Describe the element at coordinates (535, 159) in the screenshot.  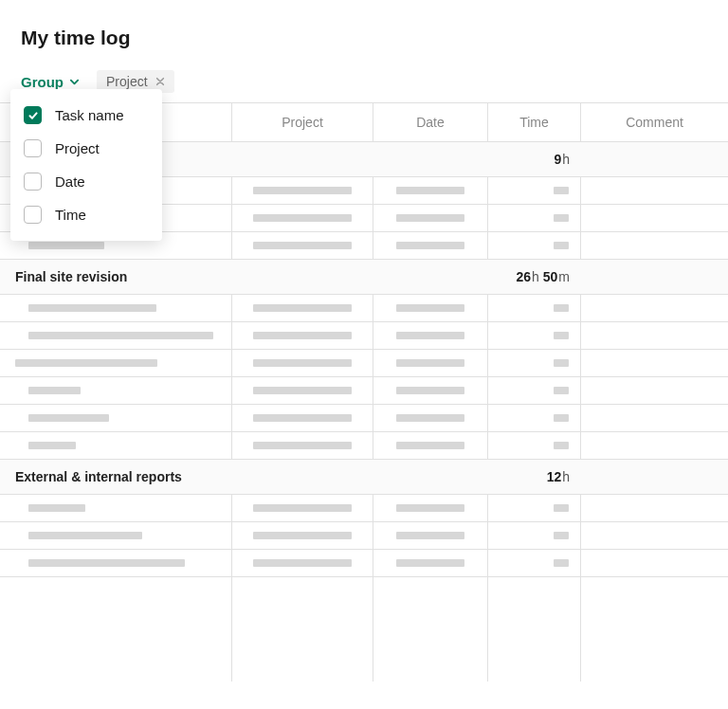
I see `group-time-total: 9h` at that location.